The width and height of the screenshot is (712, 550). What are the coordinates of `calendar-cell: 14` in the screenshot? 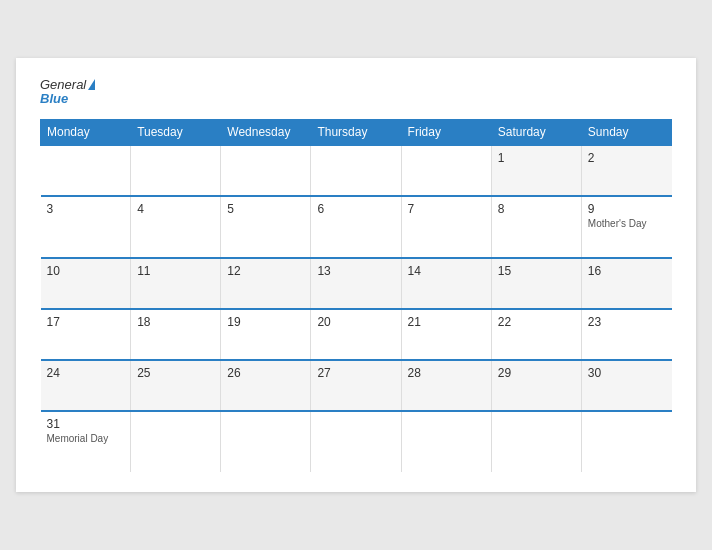 It's located at (446, 284).